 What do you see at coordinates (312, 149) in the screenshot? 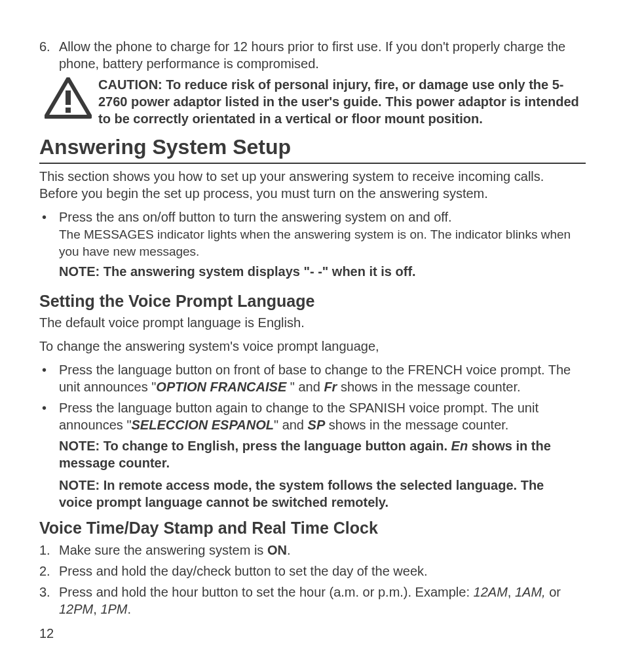
I see `heading-answering-system-setup: Answering System Setup` at bounding box center [312, 149].